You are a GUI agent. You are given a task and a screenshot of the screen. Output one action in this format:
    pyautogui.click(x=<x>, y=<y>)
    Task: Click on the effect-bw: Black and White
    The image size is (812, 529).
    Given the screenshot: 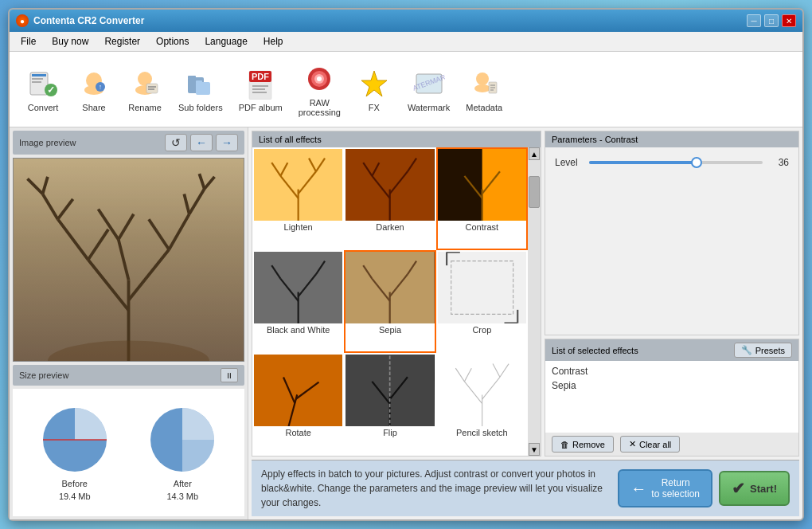 What is the action you would take?
    pyautogui.click(x=298, y=301)
    